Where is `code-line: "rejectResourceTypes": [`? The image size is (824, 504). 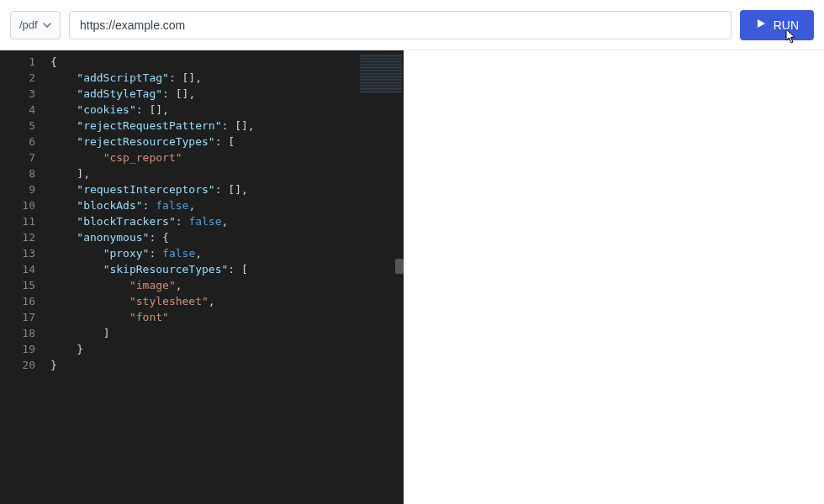 code-line: "rejectResourceTypes": [ is located at coordinates (227, 141).